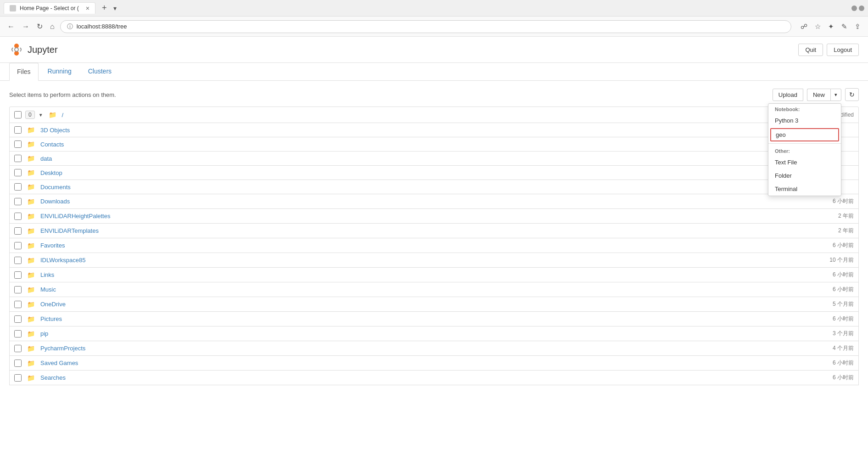  Describe the element at coordinates (811, 50) in the screenshot. I see `quit-button: Quit` at that location.